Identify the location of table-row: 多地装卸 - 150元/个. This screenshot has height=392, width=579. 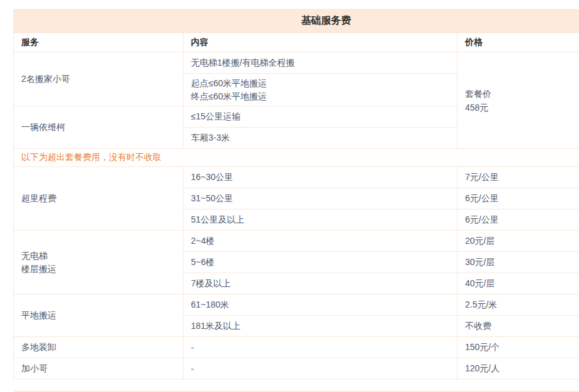
(297, 348).